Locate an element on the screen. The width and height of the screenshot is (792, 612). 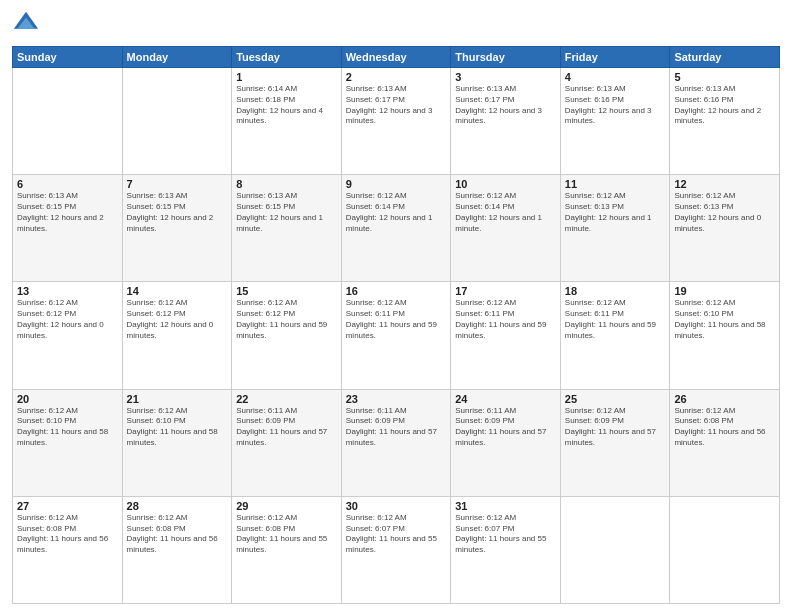
day-number: 26 is located at coordinates (724, 399).